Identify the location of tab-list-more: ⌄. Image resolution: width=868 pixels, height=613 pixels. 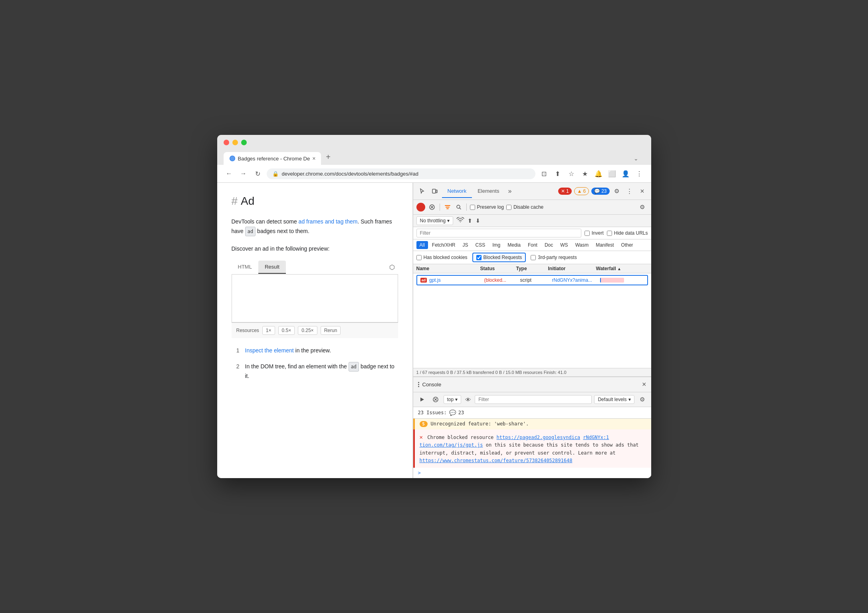
(636, 158).